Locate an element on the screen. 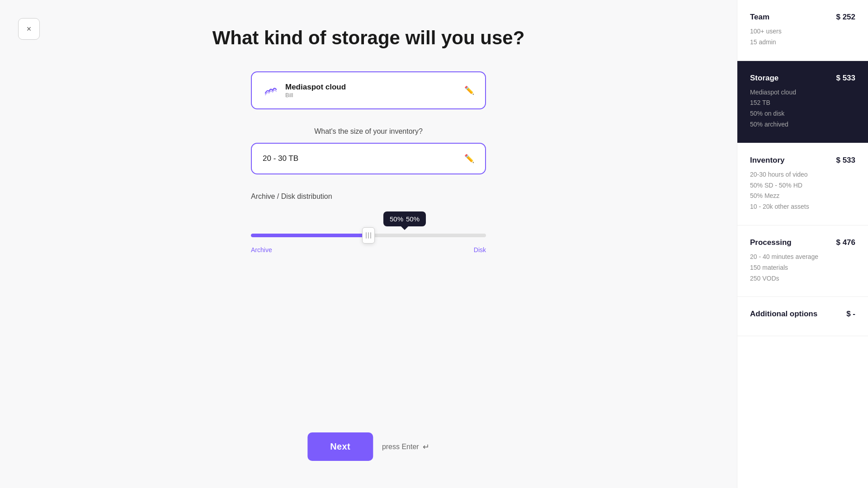  team-title: Team is located at coordinates (760, 17).